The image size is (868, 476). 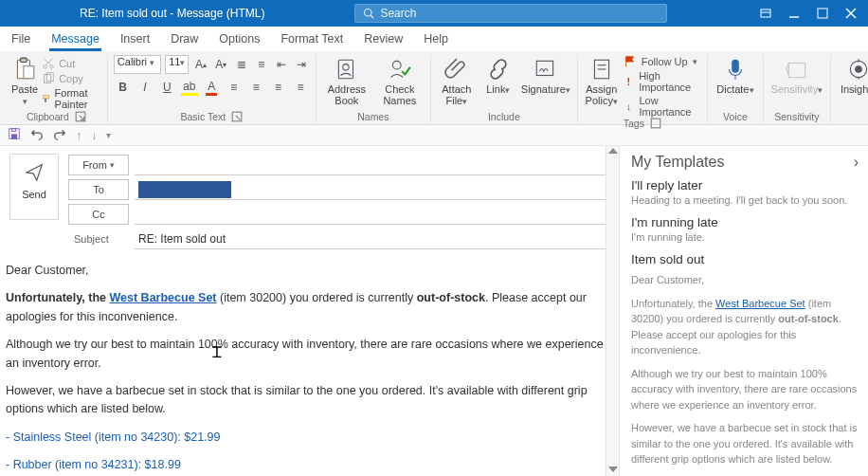 What do you see at coordinates (857, 162) in the screenshot?
I see `close-pane-icon: ›` at bounding box center [857, 162].